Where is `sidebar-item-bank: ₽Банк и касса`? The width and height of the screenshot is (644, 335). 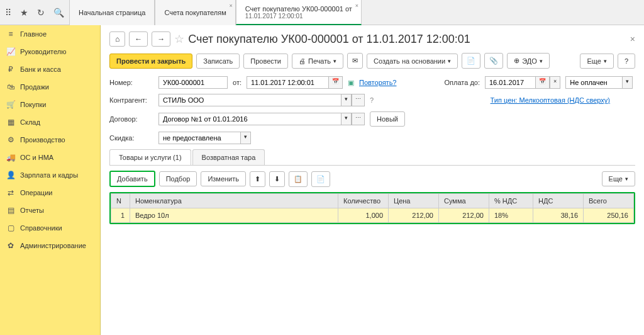
sidebar-item-bank: ₽Банк и касса is located at coordinates (50, 69).